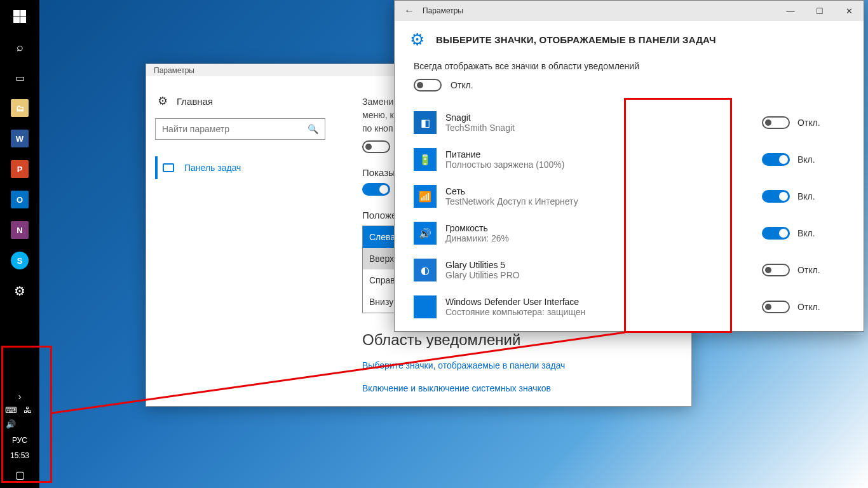 Image resolution: width=868 pixels, height=488 pixels. Describe the element at coordinates (599, 265) in the screenshot. I see `tray-item-title: Glary Utilities 5` at that location.